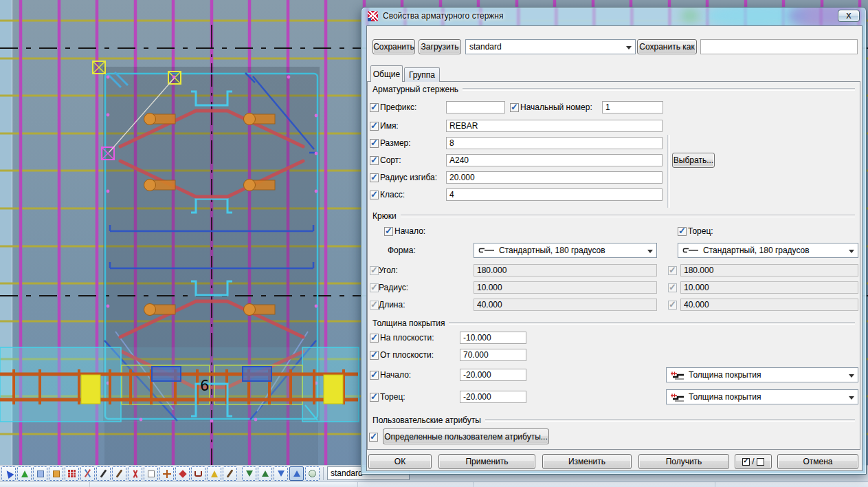 This screenshot has height=487, width=868. What do you see at coordinates (25, 473) in the screenshot?
I see `select-parts-button` at bounding box center [25, 473].